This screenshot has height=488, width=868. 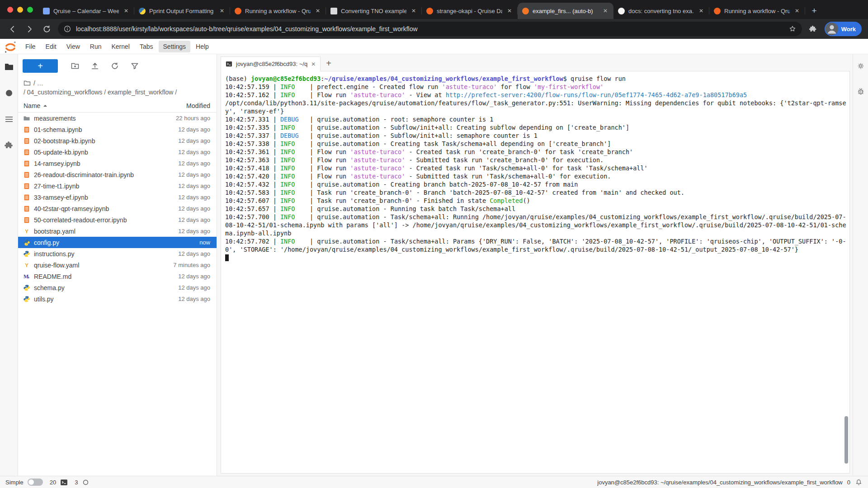 I want to click on file-name: schema.py, so click(x=104, y=288).